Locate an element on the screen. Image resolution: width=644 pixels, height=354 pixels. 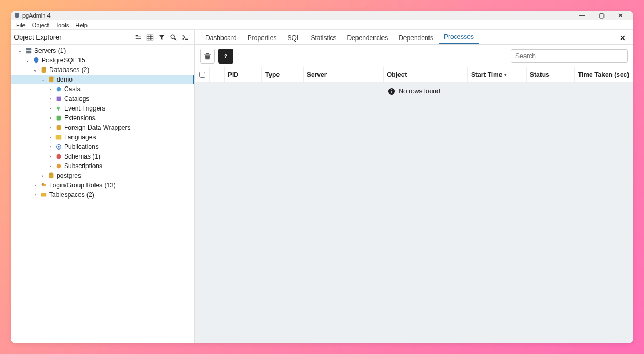
menu-help: Help is located at coordinates (81, 25).